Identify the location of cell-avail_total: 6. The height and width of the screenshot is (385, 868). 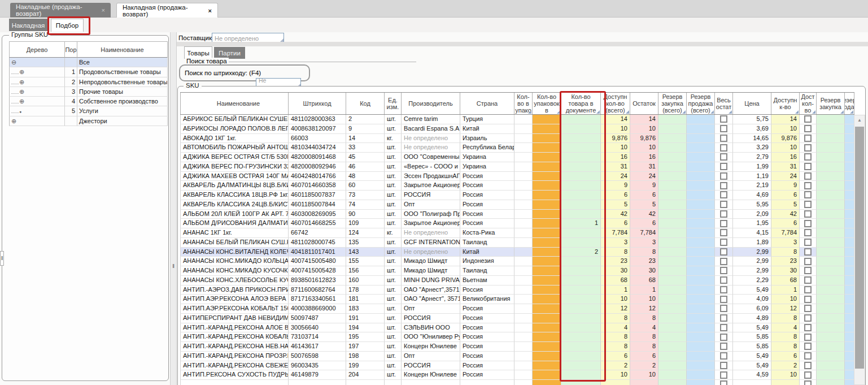
(616, 356).